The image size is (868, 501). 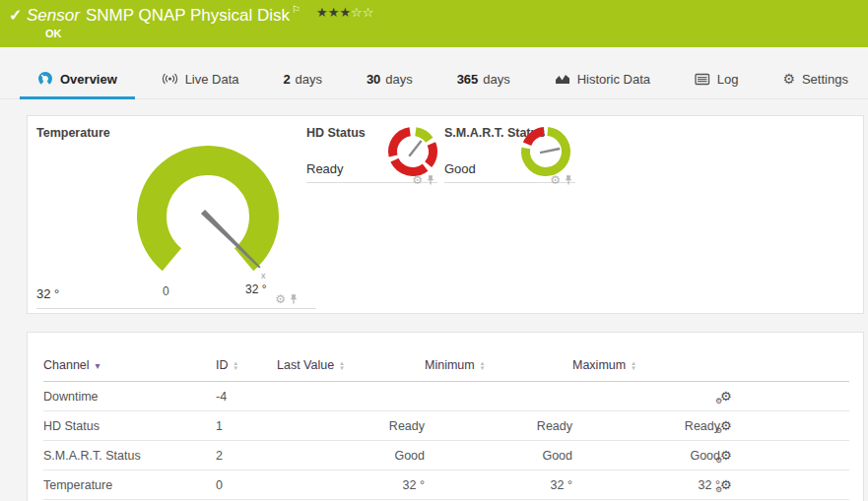 What do you see at coordinates (563, 79) in the screenshot?
I see `area-chart-icon` at bounding box center [563, 79].